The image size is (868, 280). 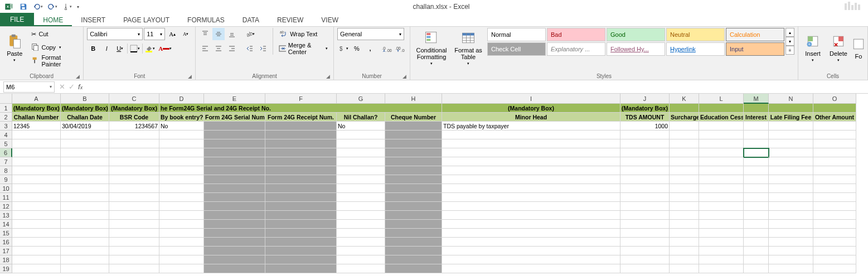 I want to click on cell-H14, so click(x=414, y=224).